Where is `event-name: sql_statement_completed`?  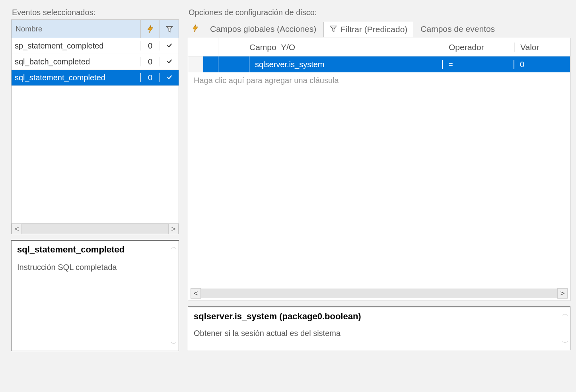 event-name: sql_statement_completed is located at coordinates (76, 78).